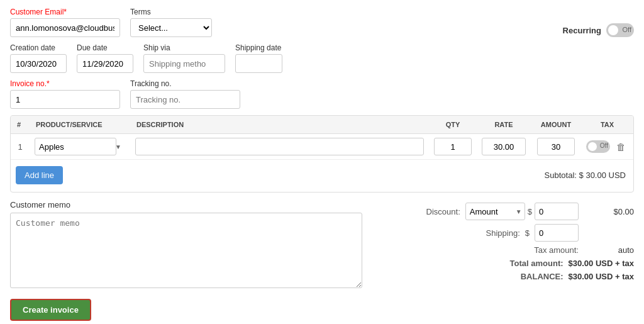 This screenshot has width=644, height=324. Describe the element at coordinates (496, 211) in the screenshot. I see `discount-type-select: Amount Percent` at that location.